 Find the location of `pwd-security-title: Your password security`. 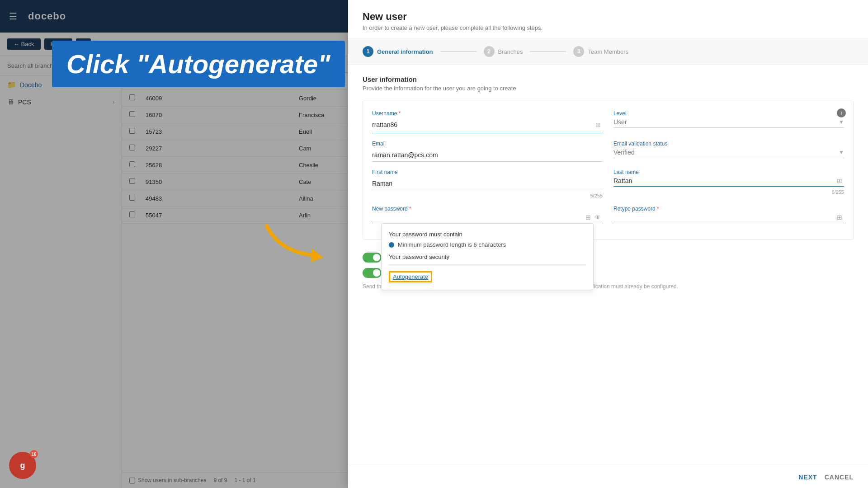

pwd-security-title: Your password security is located at coordinates (487, 257).